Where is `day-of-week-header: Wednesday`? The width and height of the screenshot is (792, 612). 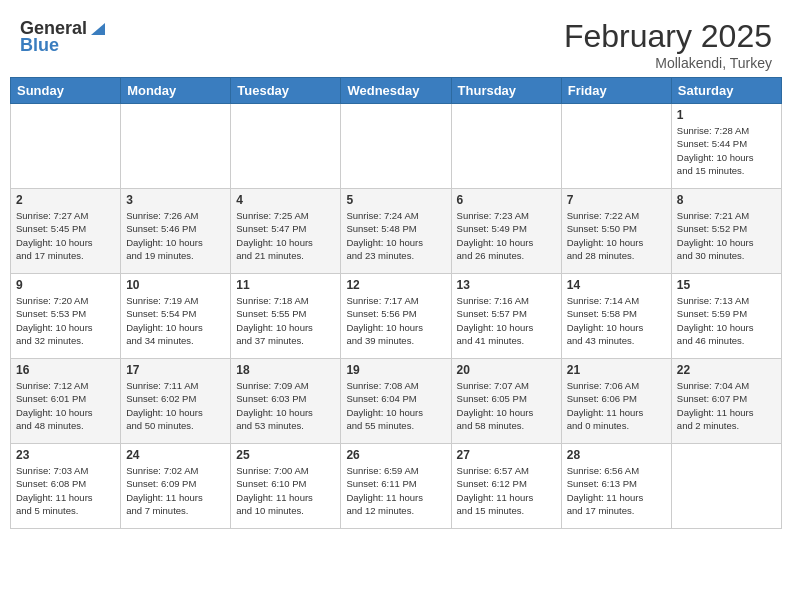 day-of-week-header: Wednesday is located at coordinates (396, 91).